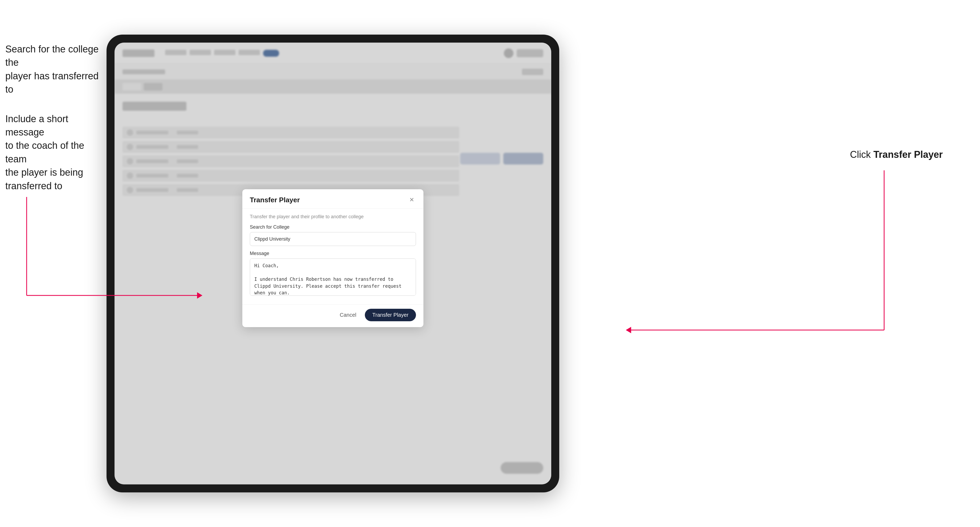 Image resolution: width=980 pixels, height=527 pixels. I want to click on search-college-label: Search for College, so click(333, 227).